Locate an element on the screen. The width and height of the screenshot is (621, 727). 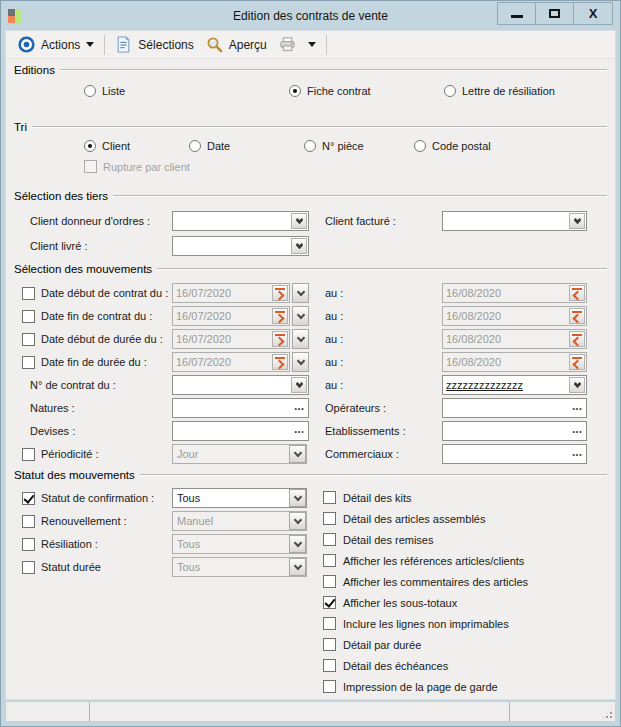
numero-contrat-from-field is located at coordinates (240, 385).